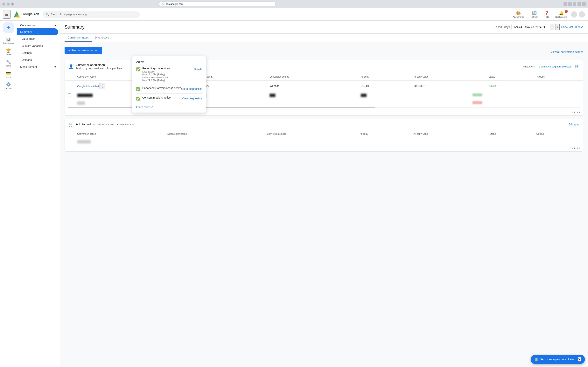  Describe the element at coordinates (198, 69) in the screenshot. I see `details-link: Details` at that location.